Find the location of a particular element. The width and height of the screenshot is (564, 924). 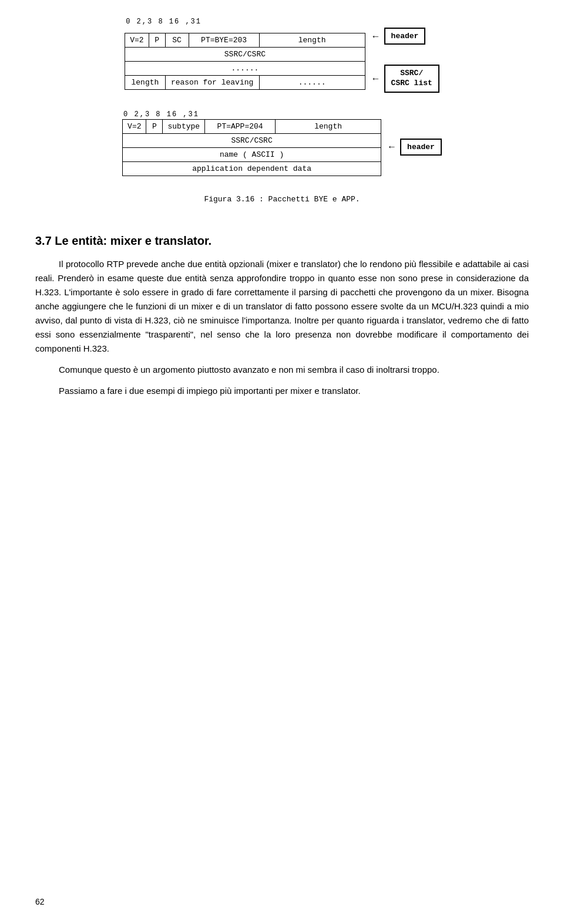

bye-dots2: ...... is located at coordinates (312, 82).